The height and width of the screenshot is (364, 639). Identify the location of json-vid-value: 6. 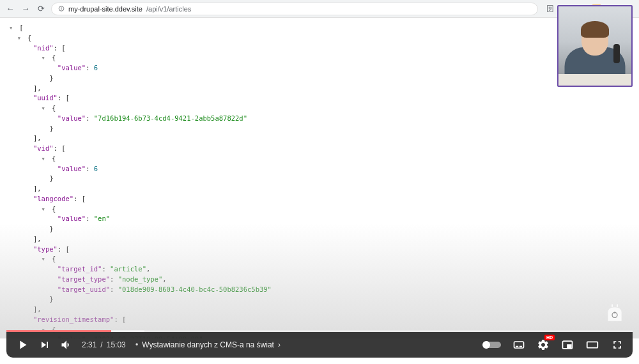
(96, 169).